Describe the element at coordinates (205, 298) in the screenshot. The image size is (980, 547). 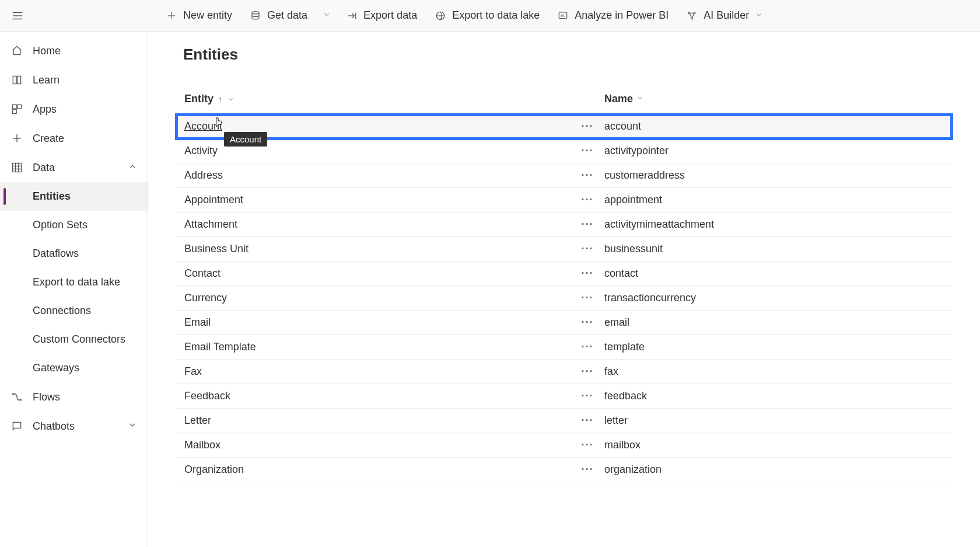
I see `entity-link: Currency` at that location.